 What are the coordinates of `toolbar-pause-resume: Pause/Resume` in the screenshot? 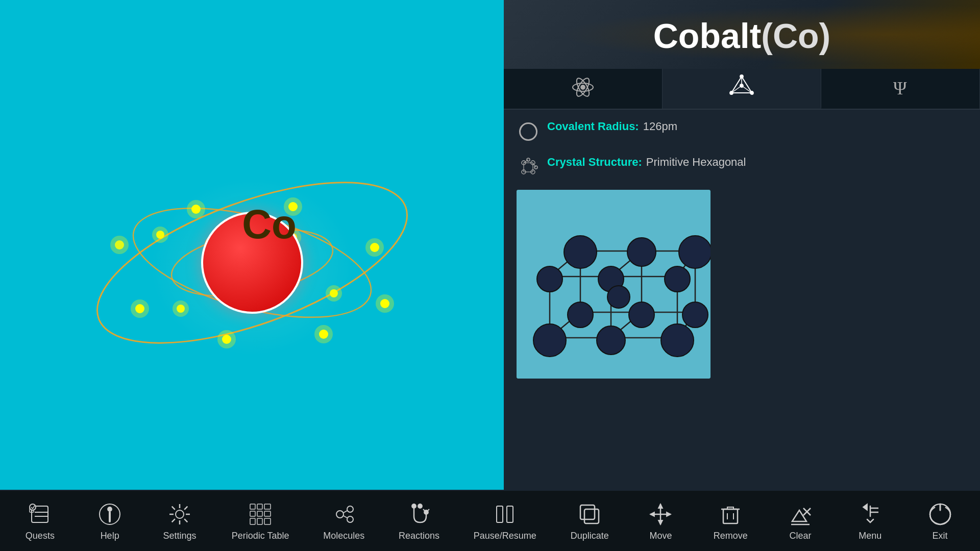 It's located at (505, 521).